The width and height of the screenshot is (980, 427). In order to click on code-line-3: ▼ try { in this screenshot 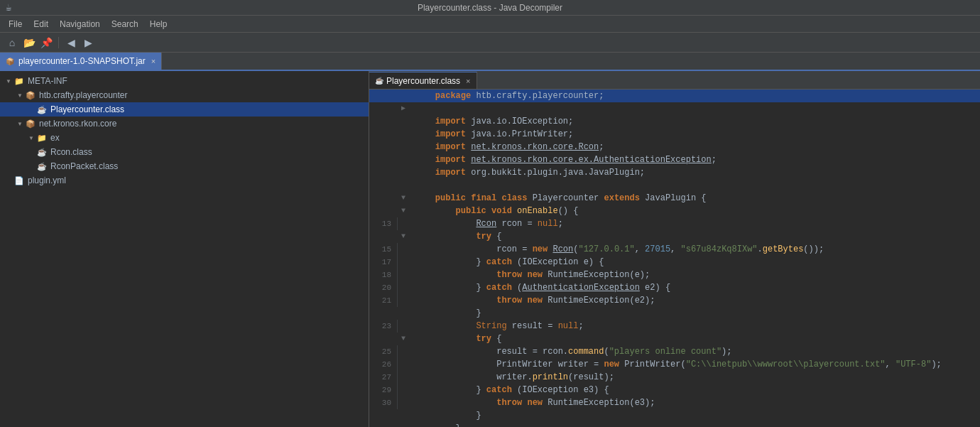, I will do `click(675, 237)`.